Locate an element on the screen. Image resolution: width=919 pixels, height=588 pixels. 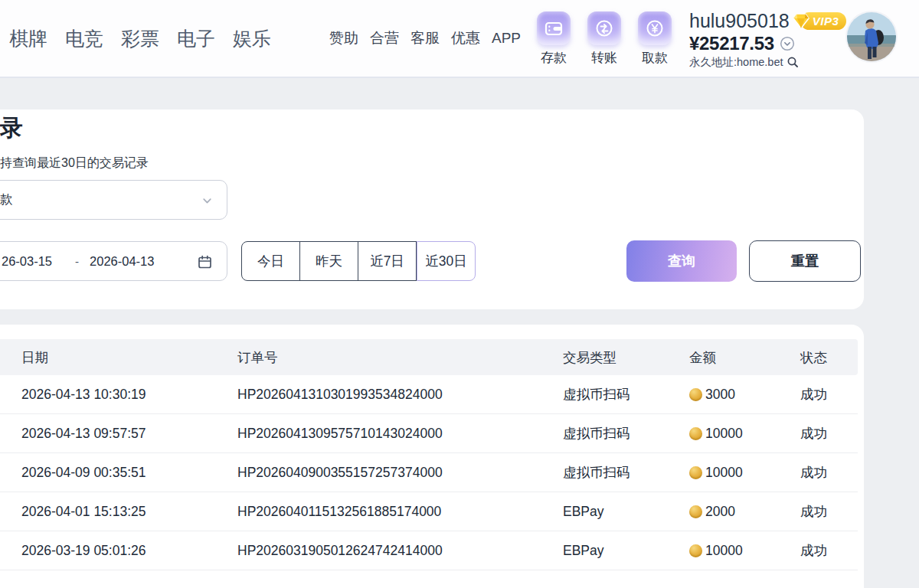
cell-date: 2026-03-19 05:01:26 is located at coordinates (129, 551).